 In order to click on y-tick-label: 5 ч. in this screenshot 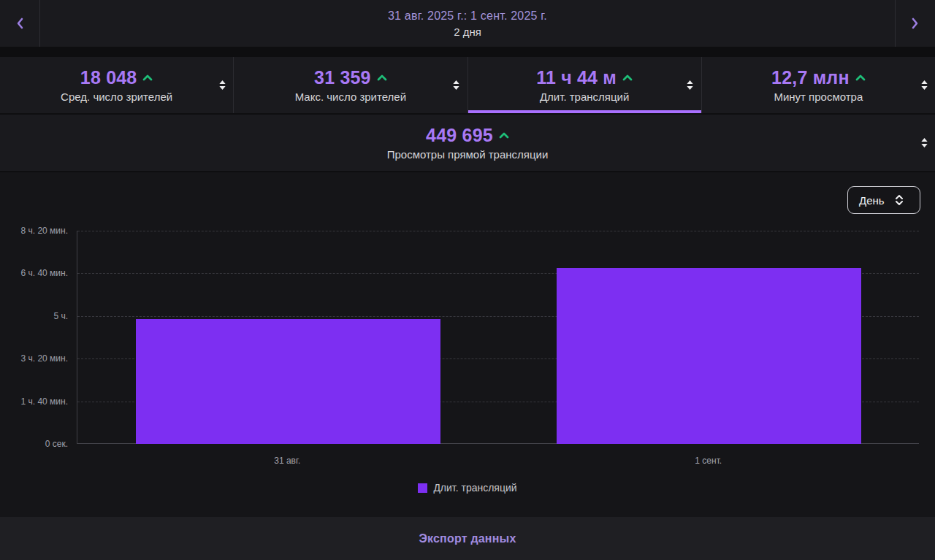, I will do `click(61, 316)`.